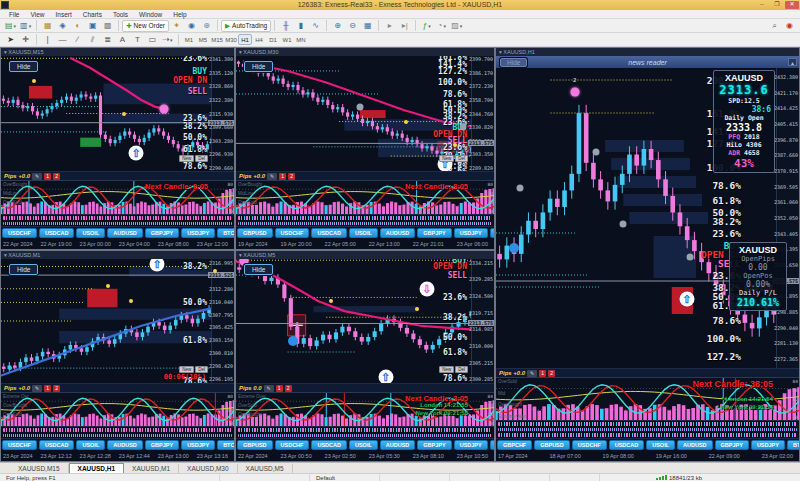 The width and height of the screenshot is (800, 481). Describe the element at coordinates (192, 26) in the screenshot. I see `expert-advisor-icon: ◉` at that location.